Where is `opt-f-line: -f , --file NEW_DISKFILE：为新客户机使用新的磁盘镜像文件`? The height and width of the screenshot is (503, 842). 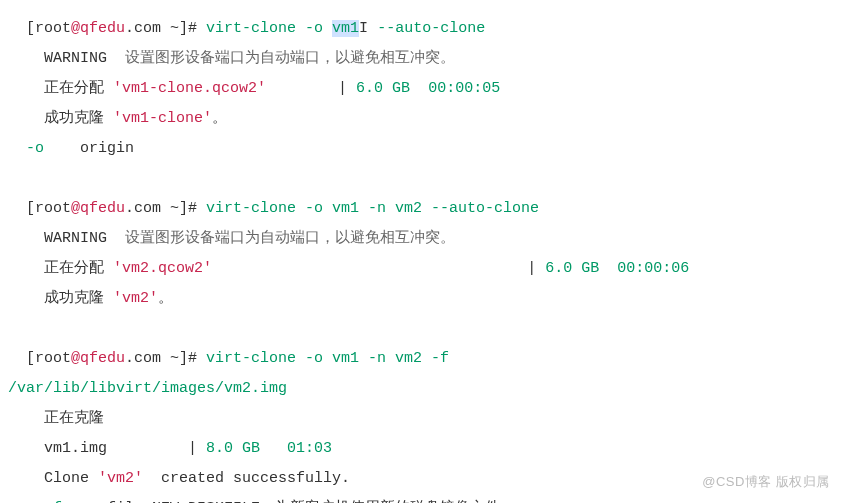 opt-f-line: -f , --file NEW_DISKFILE：为新客户机使用新的磁盘镜像文件 is located at coordinates (421, 498).